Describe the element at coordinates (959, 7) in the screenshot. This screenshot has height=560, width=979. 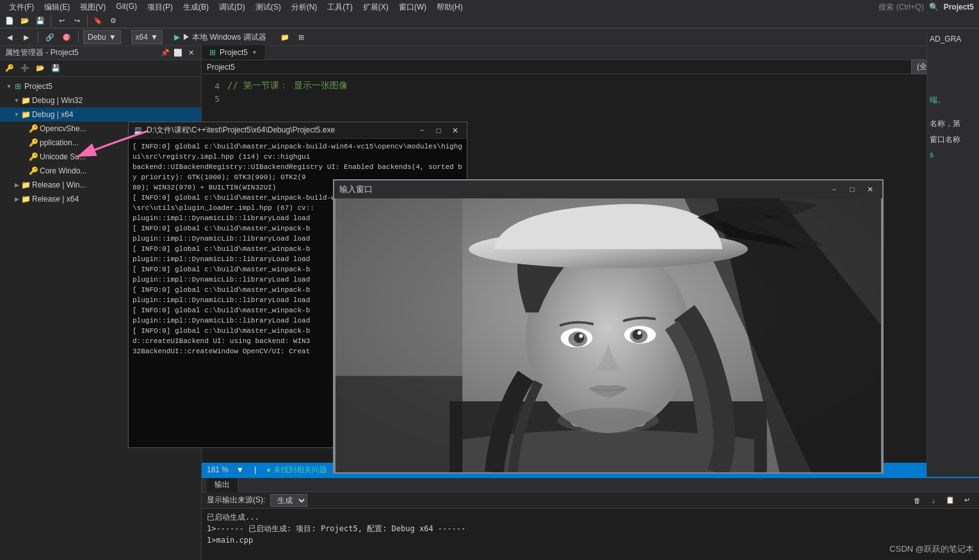
I see `title-text: Project5` at that location.